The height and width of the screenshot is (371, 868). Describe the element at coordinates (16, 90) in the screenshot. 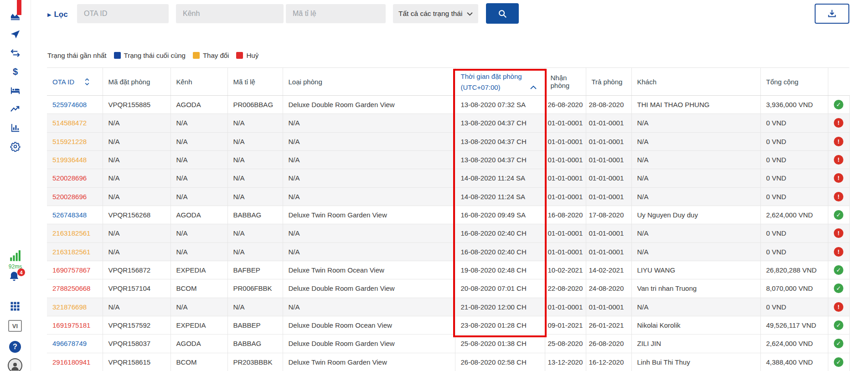

I see `sidebar-item-rooms` at that location.